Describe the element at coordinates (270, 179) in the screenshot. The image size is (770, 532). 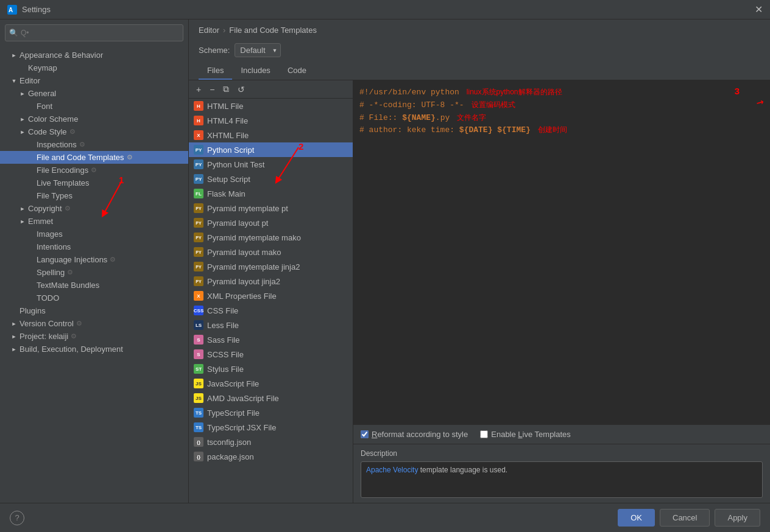
I see `file-item-setup: PY Setup Script` at that location.